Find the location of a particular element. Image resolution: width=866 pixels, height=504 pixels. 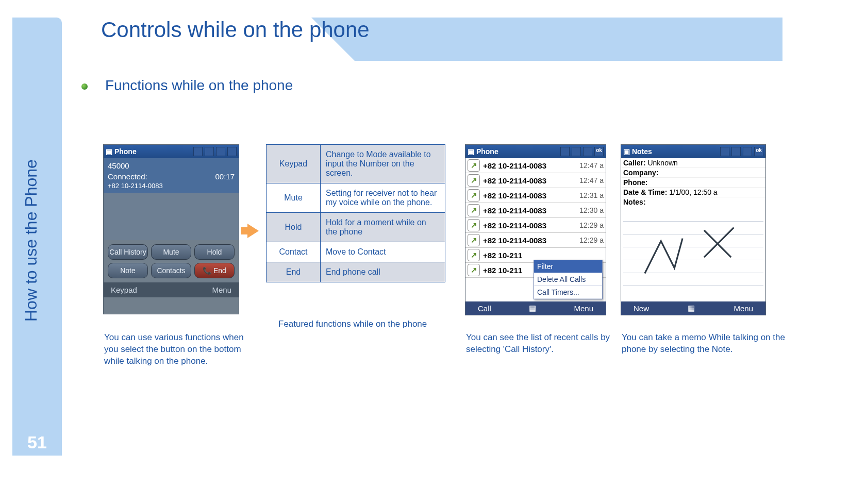

window-titlebar: ▣ Notes ok is located at coordinates (693, 152).